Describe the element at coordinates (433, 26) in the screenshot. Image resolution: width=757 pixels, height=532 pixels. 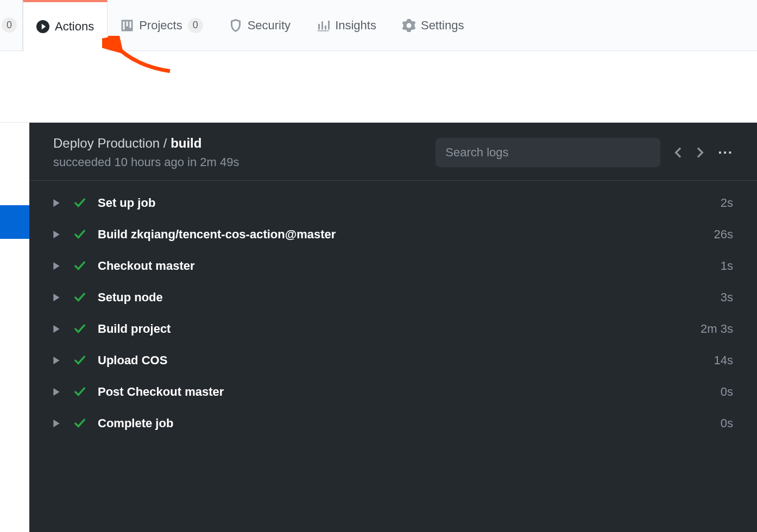
I see `tab-settings: Settings` at that location.